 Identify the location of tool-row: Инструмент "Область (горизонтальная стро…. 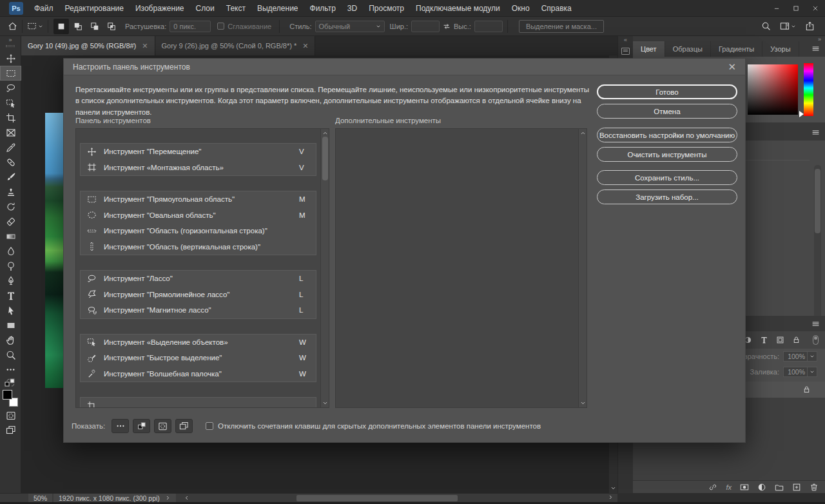
(199, 231).